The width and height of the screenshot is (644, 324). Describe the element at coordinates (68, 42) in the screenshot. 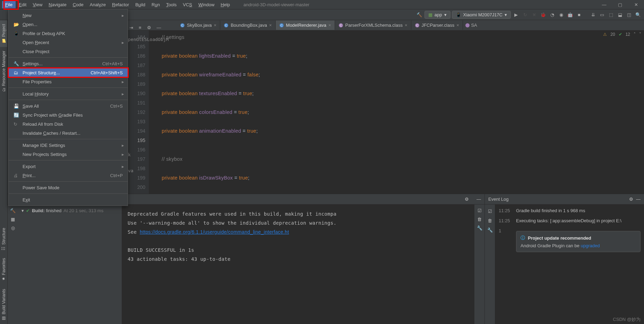

I see `menu-item-open-recent: Open Recent▸` at that location.